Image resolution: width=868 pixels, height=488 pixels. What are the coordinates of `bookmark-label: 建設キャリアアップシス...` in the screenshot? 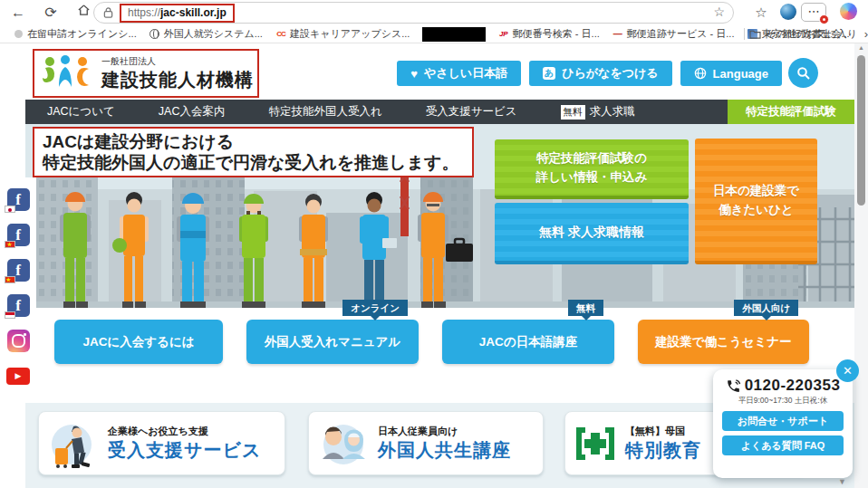 It's located at (350, 34).